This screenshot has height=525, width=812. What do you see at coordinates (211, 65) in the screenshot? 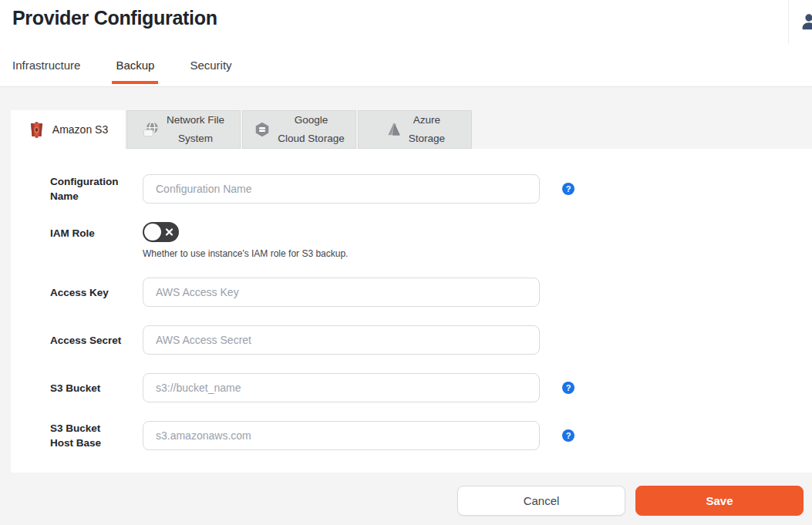
I see `tab-security-label: Security` at bounding box center [211, 65].